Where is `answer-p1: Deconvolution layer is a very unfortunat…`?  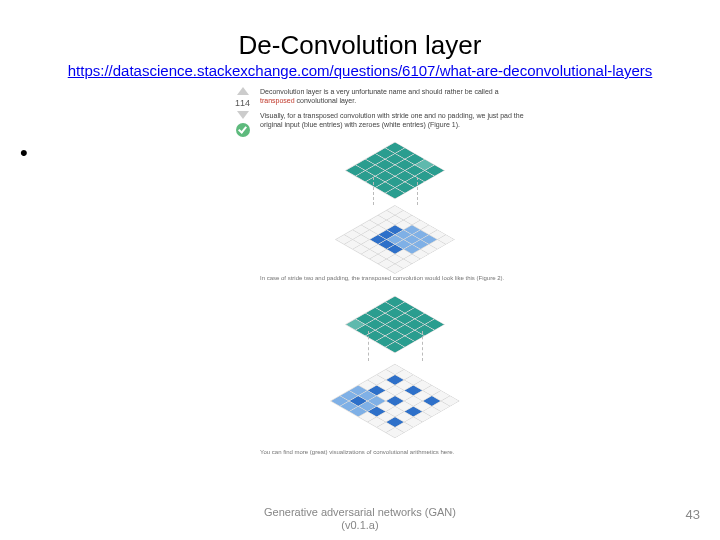
answer-p1: Deconvolution layer is a very unfortunat… is located at coordinates (395, 96).